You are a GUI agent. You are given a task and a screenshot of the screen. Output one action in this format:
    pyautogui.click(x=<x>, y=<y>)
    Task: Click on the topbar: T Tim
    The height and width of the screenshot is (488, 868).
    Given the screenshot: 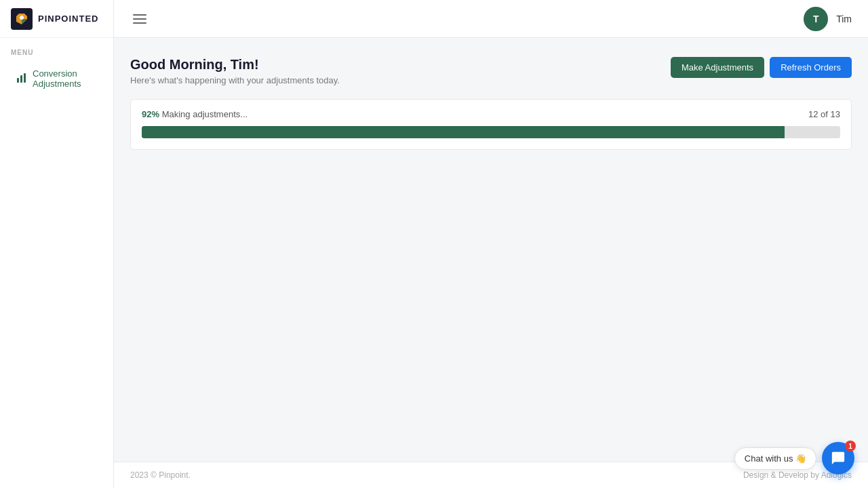 What is the action you would take?
    pyautogui.click(x=491, y=19)
    